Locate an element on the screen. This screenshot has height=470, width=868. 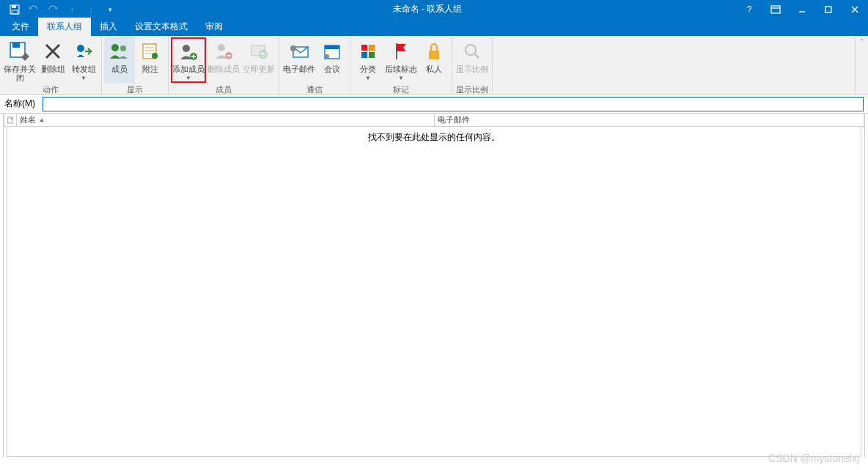
forward-icon is located at coordinates (84, 51).